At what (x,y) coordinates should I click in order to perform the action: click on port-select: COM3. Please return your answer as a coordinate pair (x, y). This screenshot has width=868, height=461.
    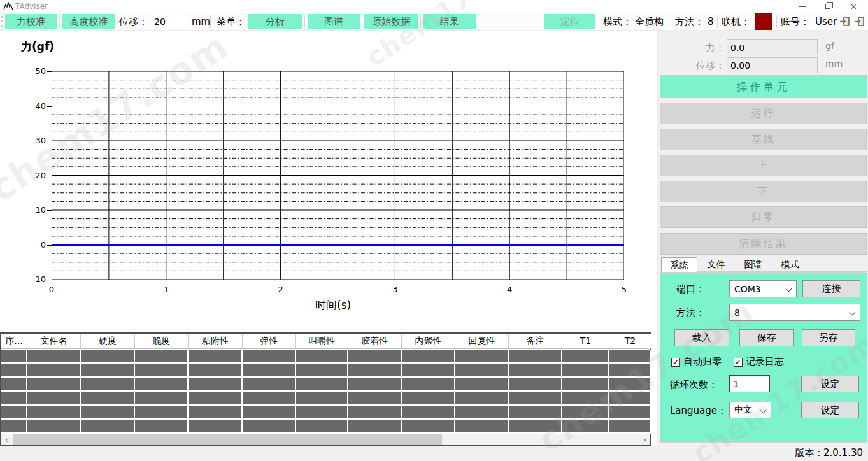
    Looking at the image, I should click on (763, 289).